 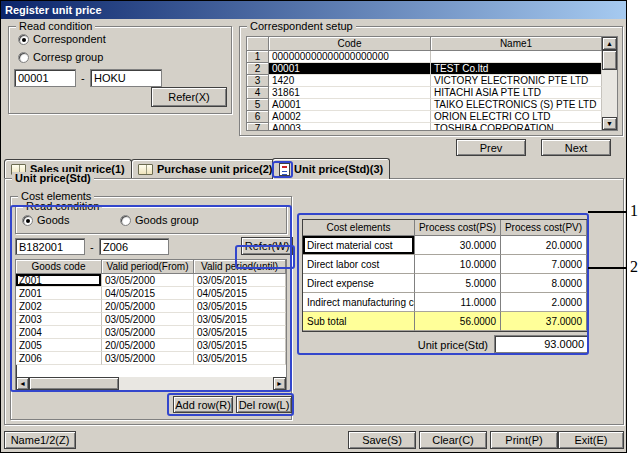 I want to click on add-row-button: Add row(R), so click(x=203, y=404).